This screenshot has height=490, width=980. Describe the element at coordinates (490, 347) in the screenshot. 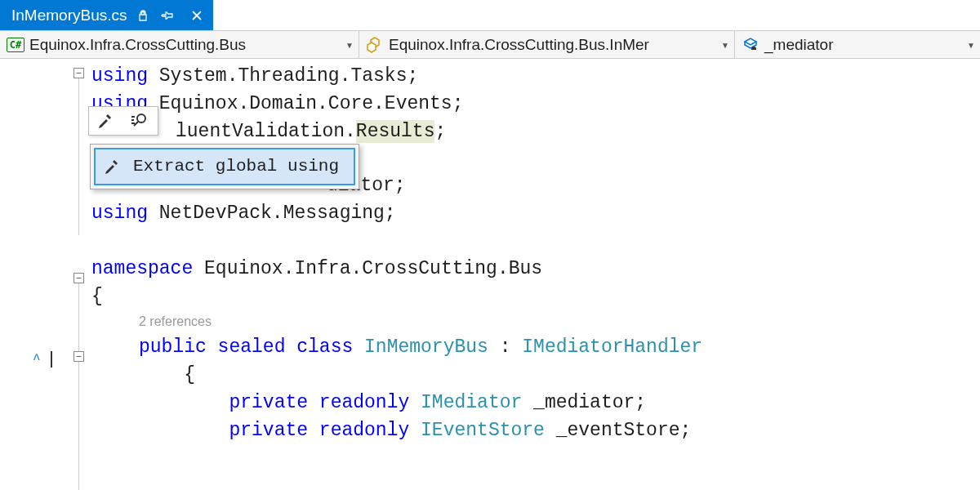

I see `code-line: public sealed class InMemoryBus : IMedia…` at that location.